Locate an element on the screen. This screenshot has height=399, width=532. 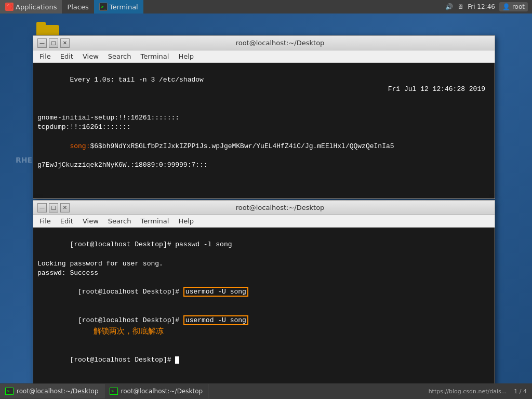
places-label: Places is located at coordinates (78, 7).